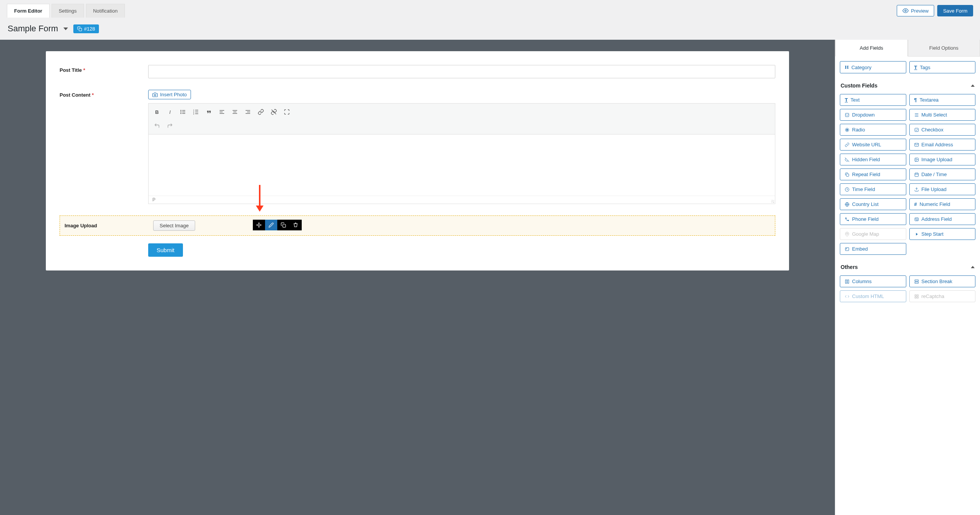  Describe the element at coordinates (872, 48) in the screenshot. I see `add-fields-tab: Add Fields` at that location.